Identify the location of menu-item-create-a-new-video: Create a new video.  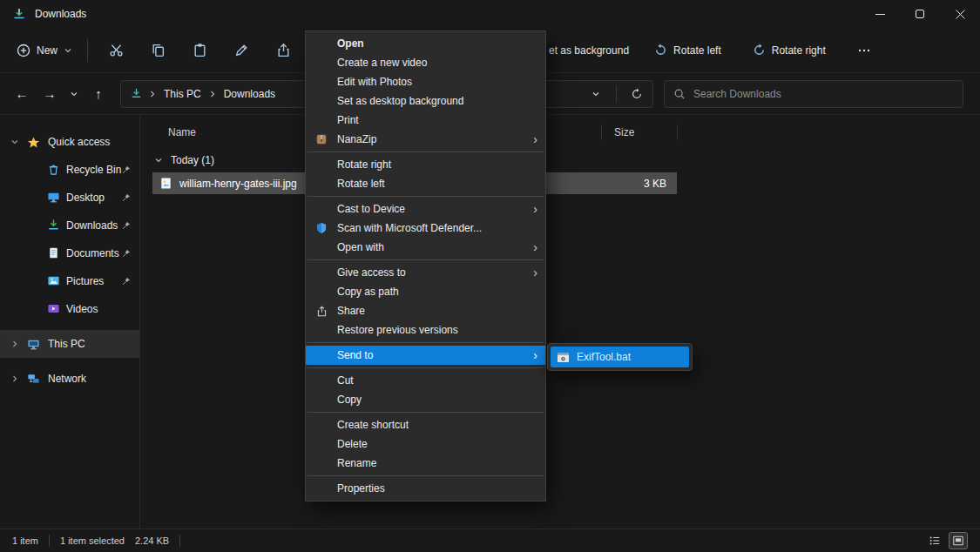
(425, 63).